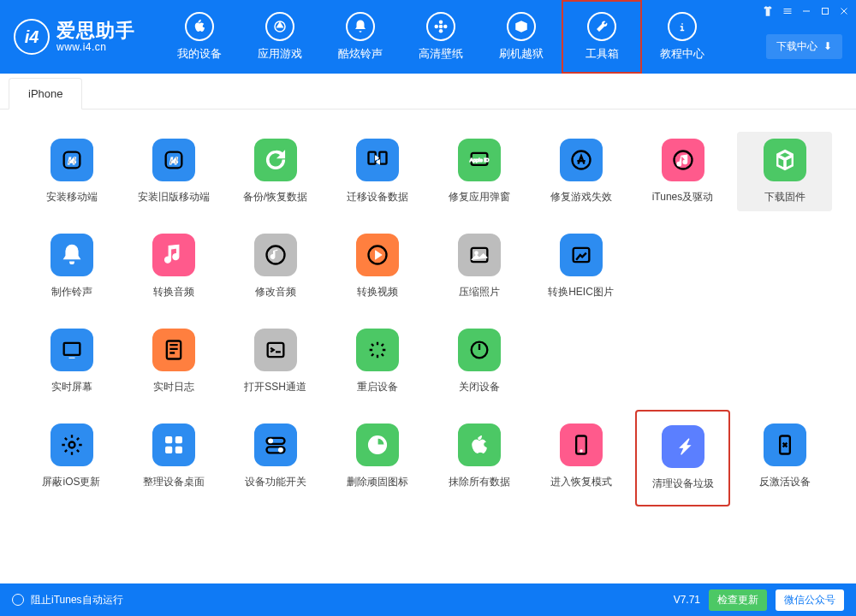 Image resolution: width=856 pixels, height=616 pixels. Describe the element at coordinates (32, 37) in the screenshot. I see `logo-icon: i4` at that location.